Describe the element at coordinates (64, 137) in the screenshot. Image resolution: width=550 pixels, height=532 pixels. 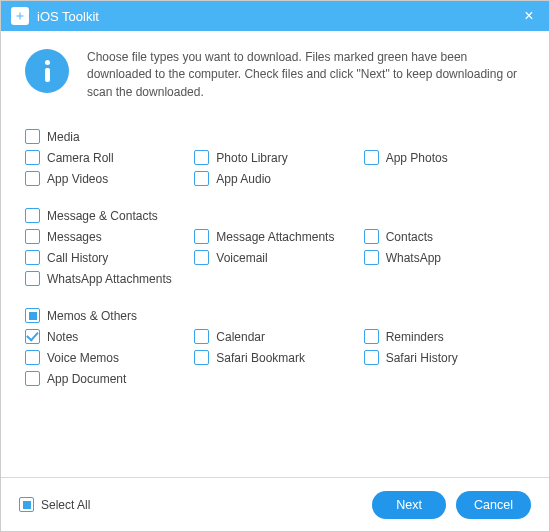
I see `group-media-header-label: Media` at that location.